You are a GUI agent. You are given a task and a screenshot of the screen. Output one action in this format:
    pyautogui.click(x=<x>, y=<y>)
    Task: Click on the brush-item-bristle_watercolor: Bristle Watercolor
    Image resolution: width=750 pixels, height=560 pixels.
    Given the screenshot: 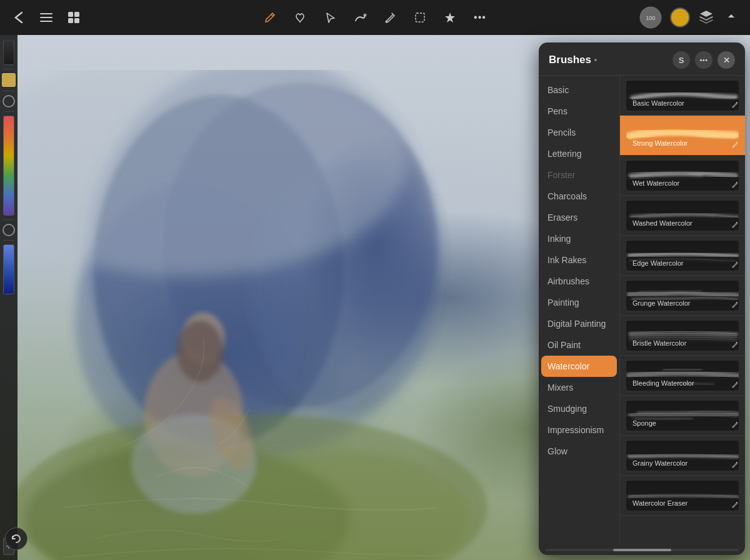 What is the action you would take?
    pyautogui.click(x=682, y=336)
    